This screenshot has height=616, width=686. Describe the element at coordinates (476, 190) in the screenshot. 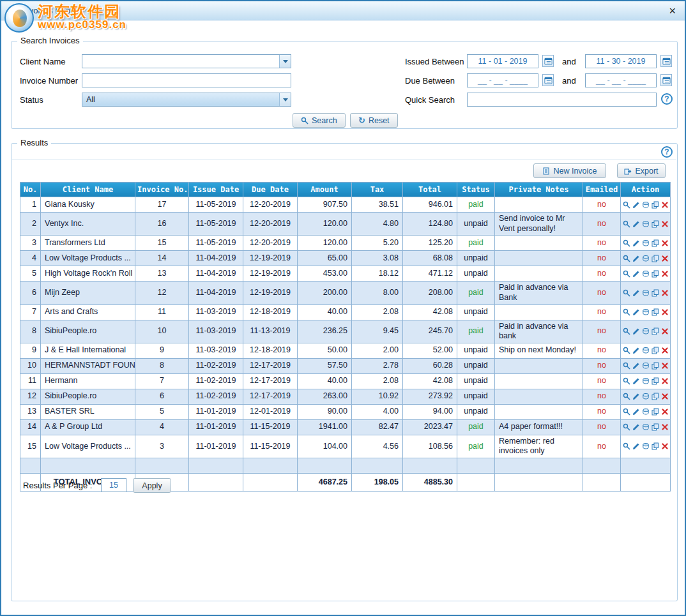

I see `column-header-status: Status` at that location.